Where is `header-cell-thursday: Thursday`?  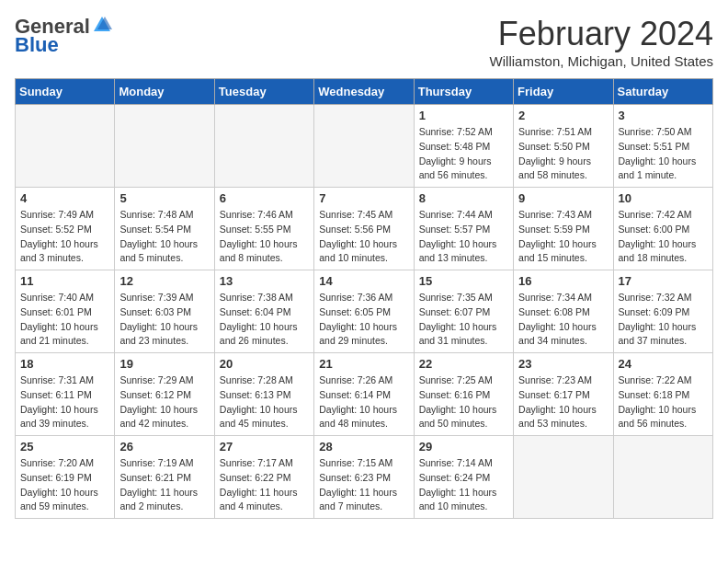 header-cell-thursday: Thursday is located at coordinates (463, 92).